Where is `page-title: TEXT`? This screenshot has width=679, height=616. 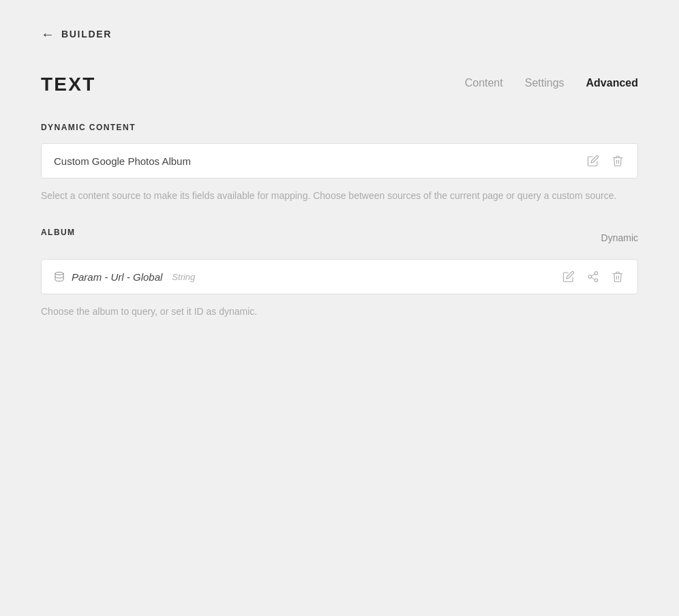 page-title: TEXT is located at coordinates (68, 84).